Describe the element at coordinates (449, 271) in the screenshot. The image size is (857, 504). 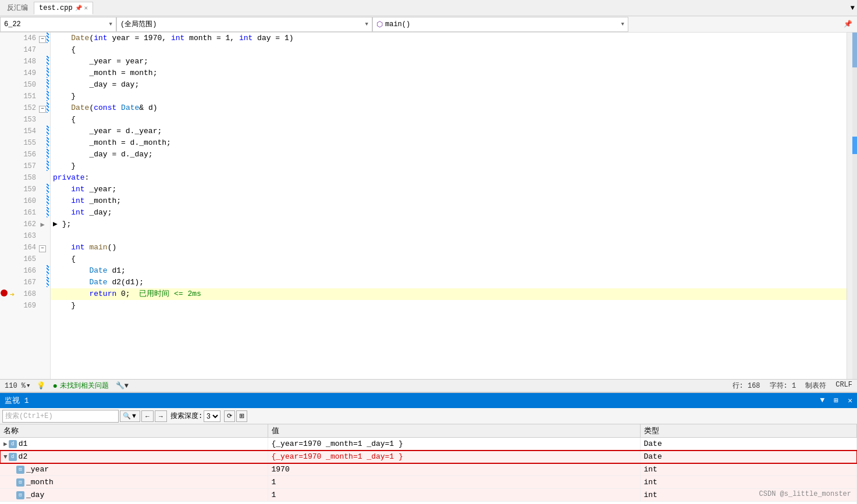
I see `code-line-166: Date d1;` at that location.